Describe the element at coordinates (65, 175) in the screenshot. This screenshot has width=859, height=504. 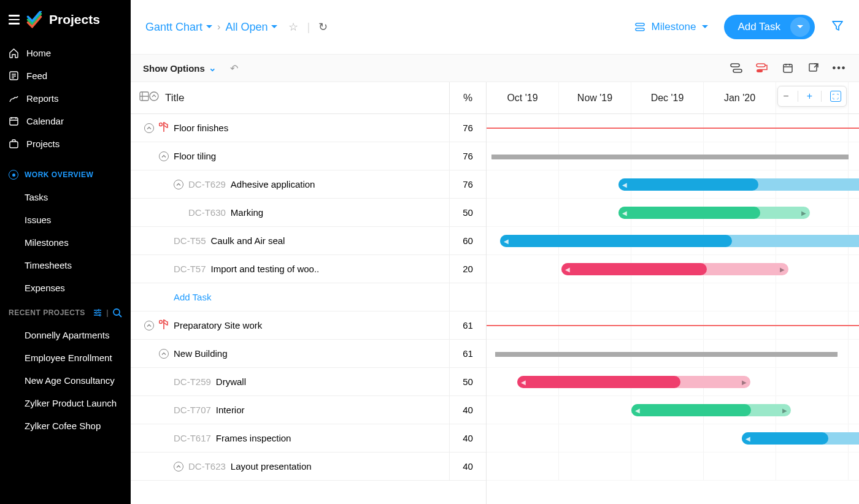
I see `work-overview-header: WORK OVERVIEW` at that location.